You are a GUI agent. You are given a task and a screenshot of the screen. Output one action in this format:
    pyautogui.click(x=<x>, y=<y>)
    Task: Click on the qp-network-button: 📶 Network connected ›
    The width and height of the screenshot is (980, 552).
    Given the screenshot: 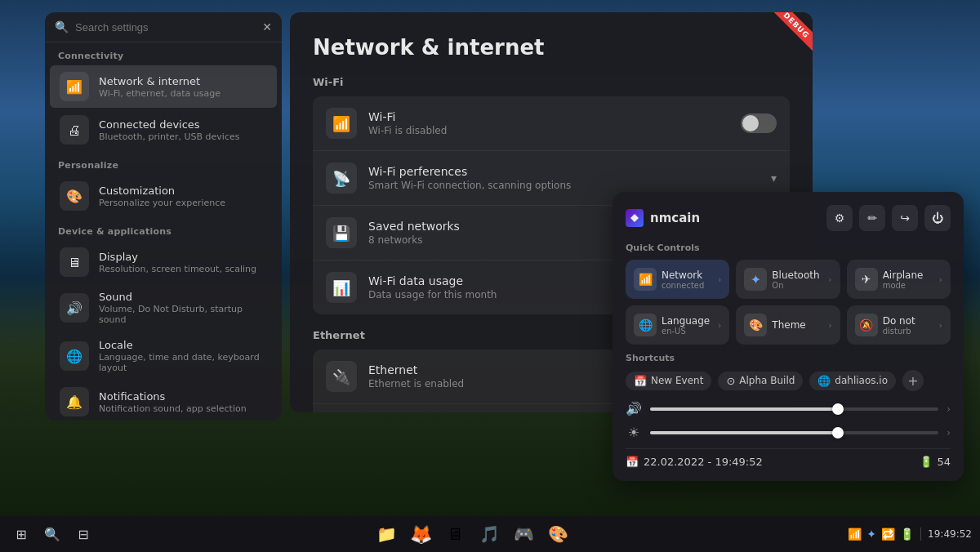 What is the action you would take?
    pyautogui.click(x=678, y=279)
    